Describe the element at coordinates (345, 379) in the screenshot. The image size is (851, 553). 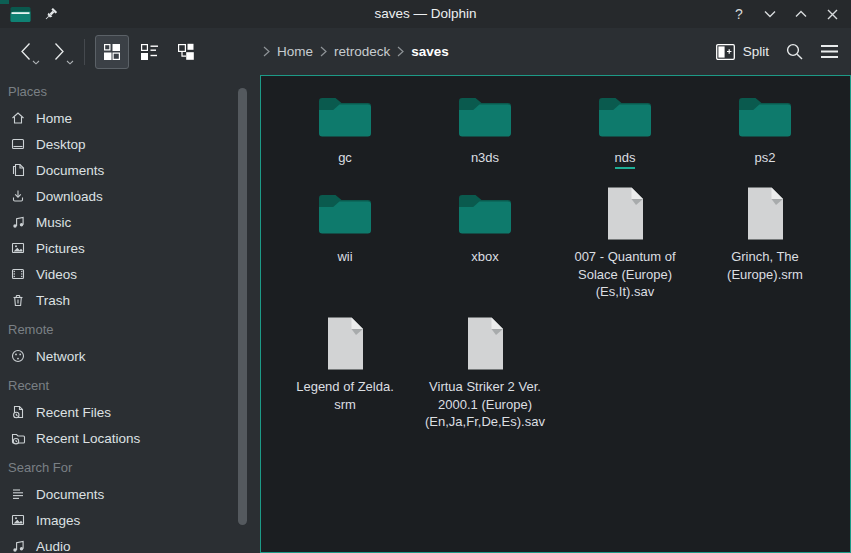
I see `file-item-legend-of-zelda: Legend of Zelda. srm` at that location.